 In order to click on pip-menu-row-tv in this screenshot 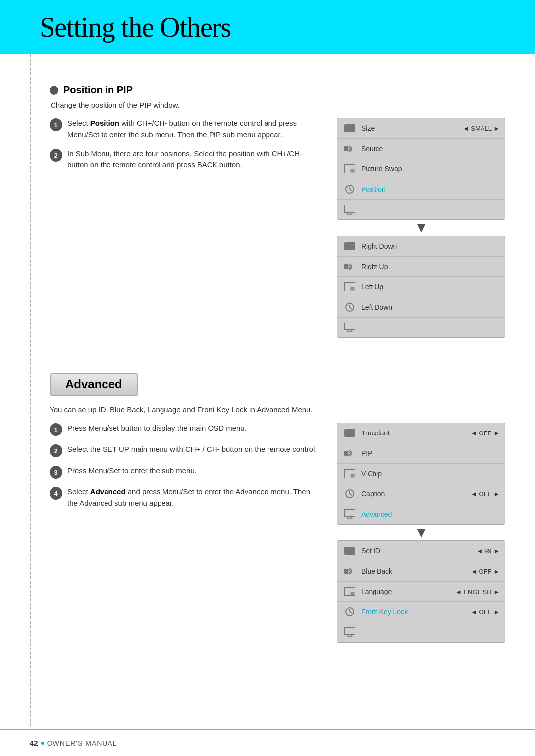, I will do `click(421, 210)`.